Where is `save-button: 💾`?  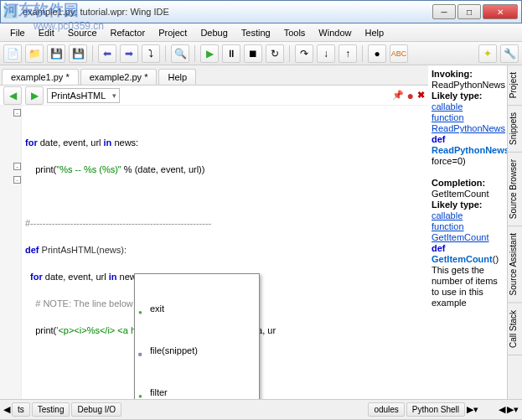 save-button: 💾 is located at coordinates (56, 54).